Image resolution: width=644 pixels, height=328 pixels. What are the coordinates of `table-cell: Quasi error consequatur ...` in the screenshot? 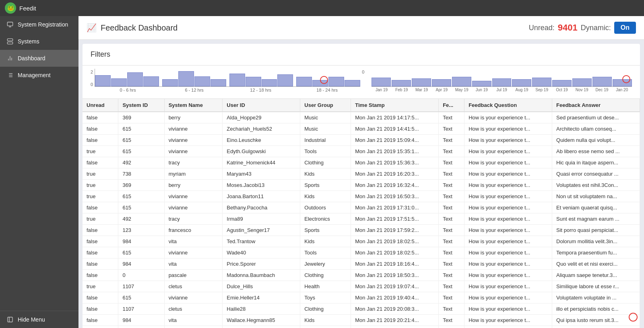 It's located at (596, 174).